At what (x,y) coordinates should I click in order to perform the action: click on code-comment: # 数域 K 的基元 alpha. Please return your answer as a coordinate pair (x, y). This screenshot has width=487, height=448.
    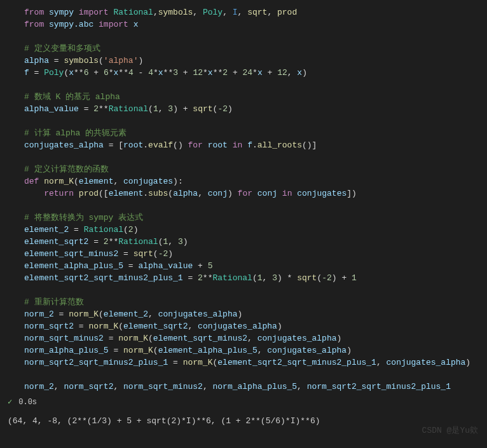
    Looking at the image, I should click on (256, 97).